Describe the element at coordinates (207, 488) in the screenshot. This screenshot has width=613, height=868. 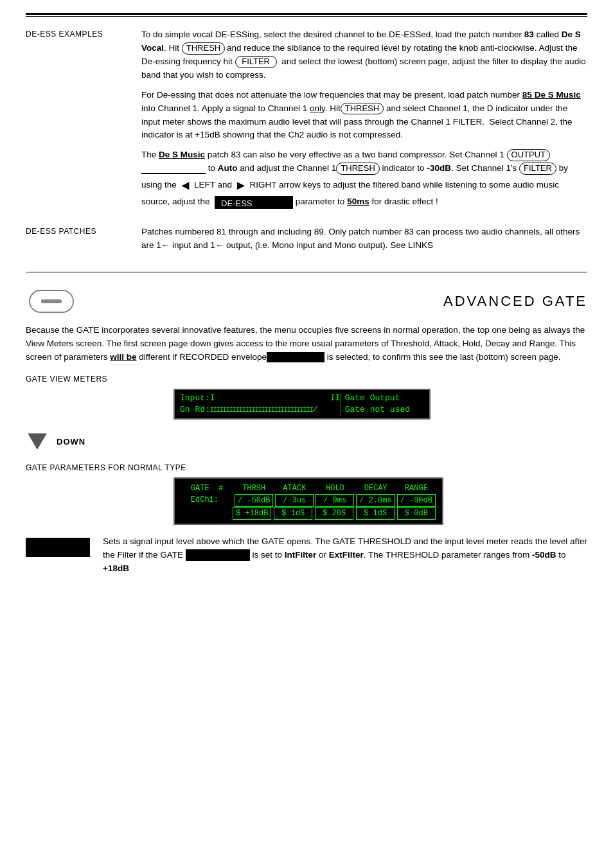
I see `param-gate-label: GATE #` at that location.